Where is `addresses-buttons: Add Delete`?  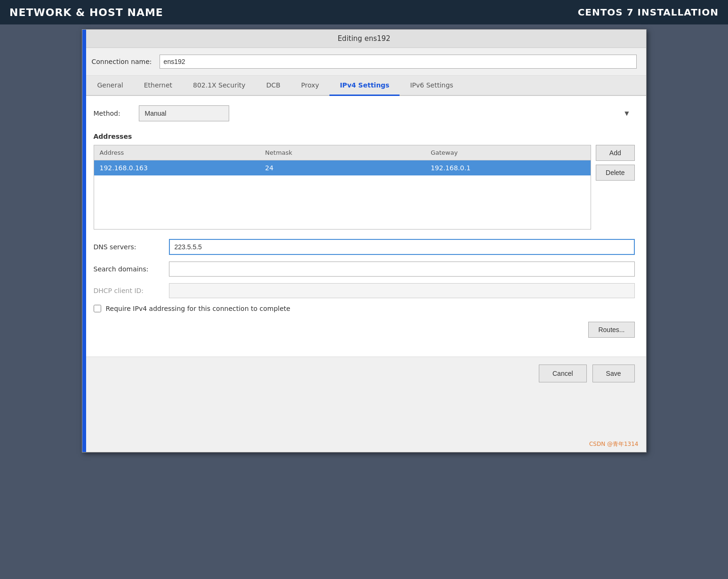
addresses-buttons: Add Delete is located at coordinates (615, 163).